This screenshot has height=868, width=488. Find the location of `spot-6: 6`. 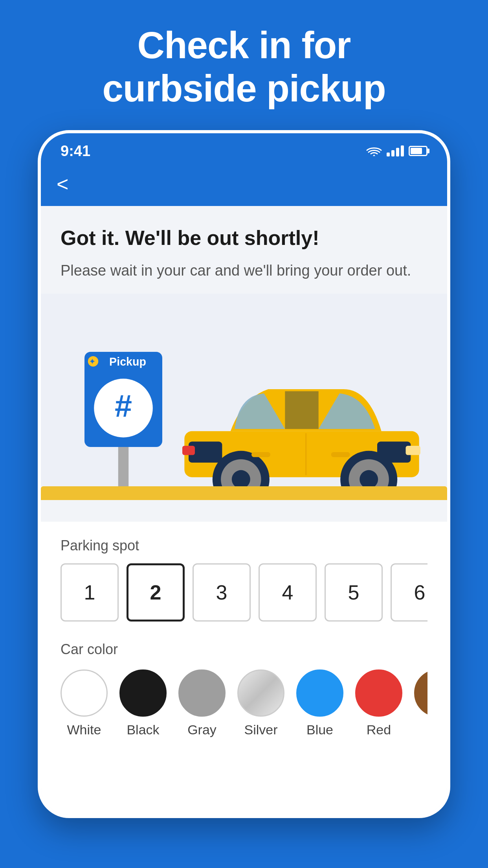

spot-6: 6 is located at coordinates (409, 592).